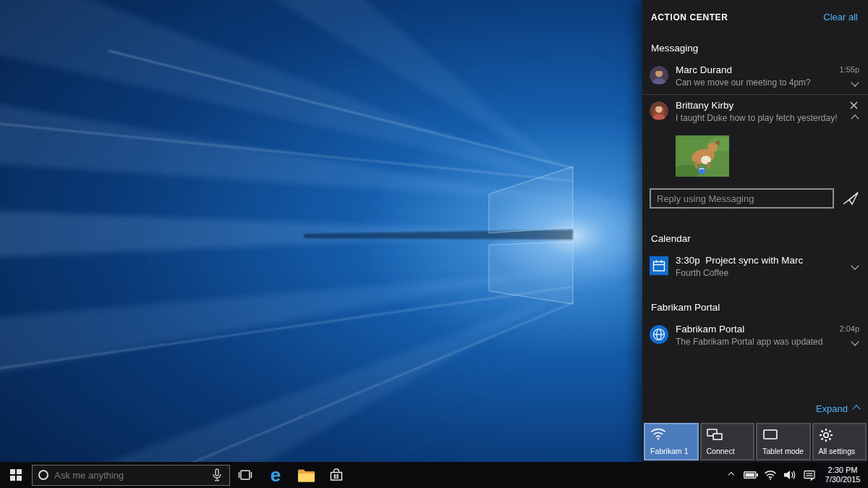 This screenshot has width=868, height=488. What do you see at coordinates (809, 475) in the screenshot?
I see `notifications-icon` at bounding box center [809, 475].